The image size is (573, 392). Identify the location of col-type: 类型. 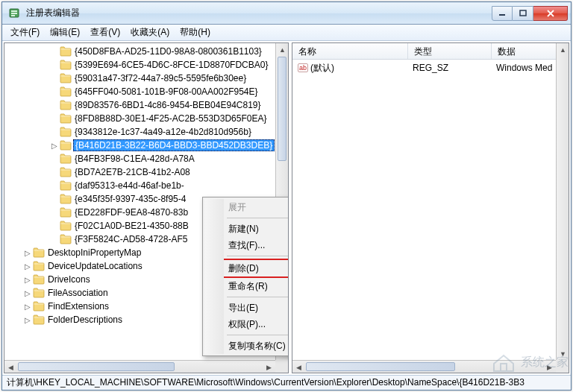
(450, 51).